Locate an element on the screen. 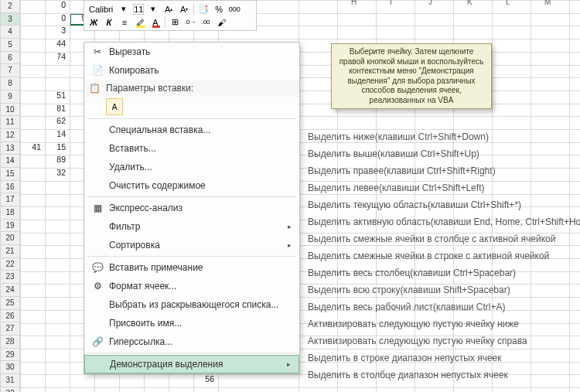  row-header: 24 is located at coordinates (10, 291).